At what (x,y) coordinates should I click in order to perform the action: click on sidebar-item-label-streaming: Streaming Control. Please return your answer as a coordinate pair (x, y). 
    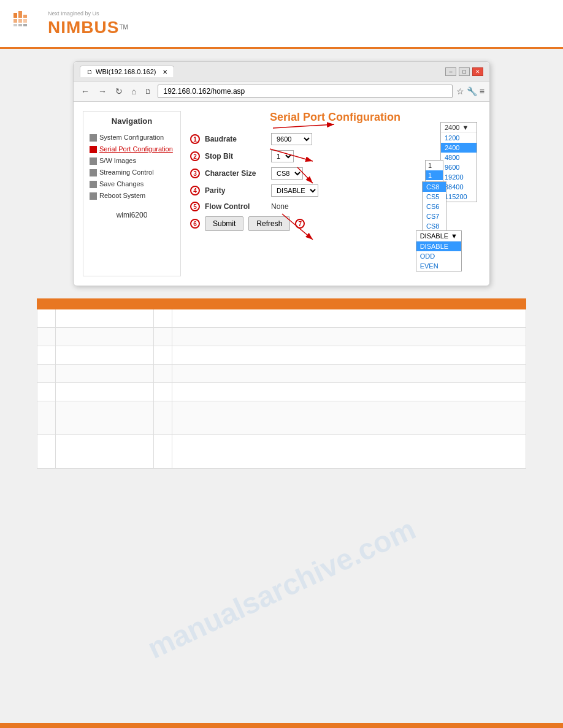
    Looking at the image, I should click on (126, 172).